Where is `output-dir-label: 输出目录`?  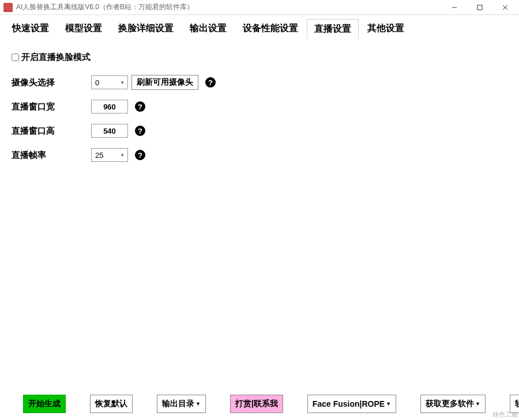
output-dir-label: 输出目录 is located at coordinates (178, 404).